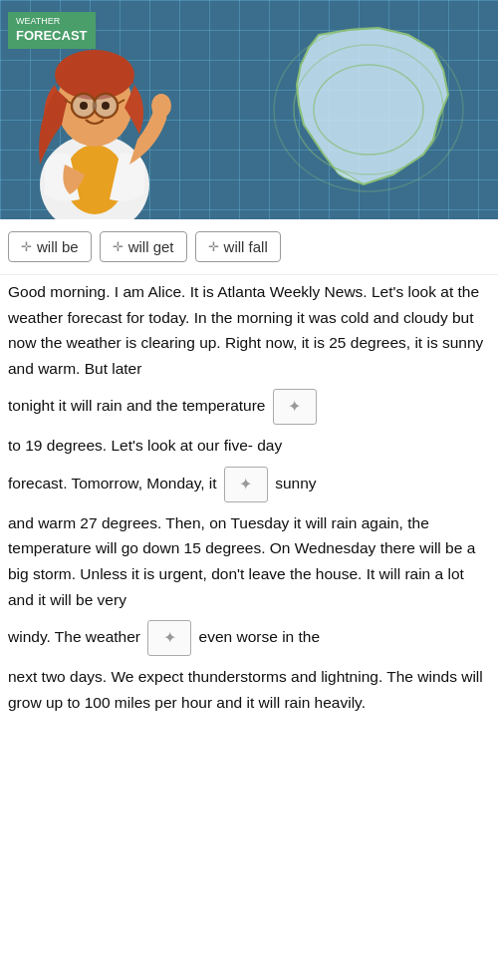 The height and width of the screenshot is (980, 498). I want to click on will-get-button: ✛ will get, so click(143, 247).